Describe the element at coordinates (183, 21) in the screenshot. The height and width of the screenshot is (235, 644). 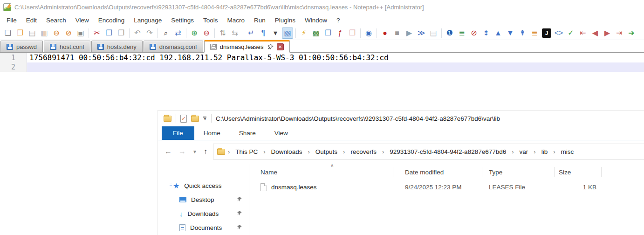
I see `menu-settings: Settings` at that location.